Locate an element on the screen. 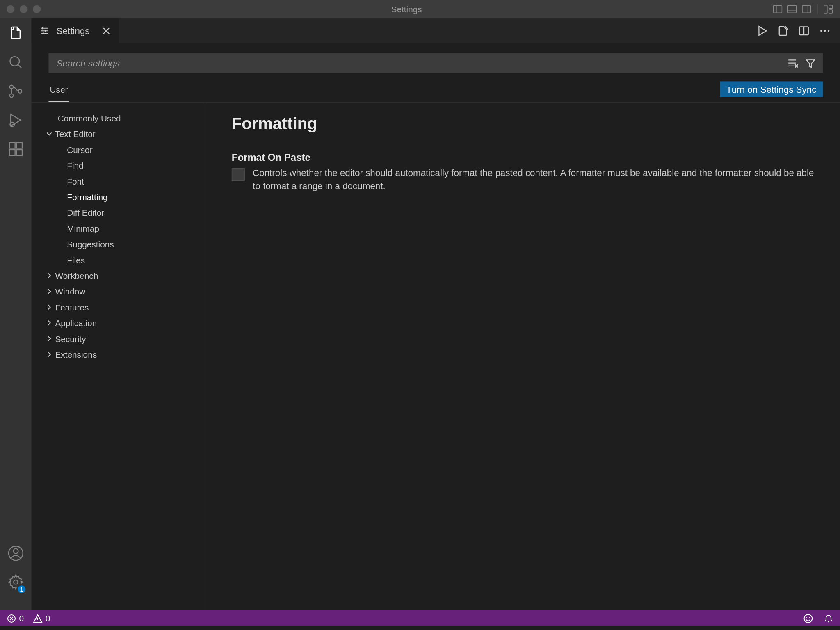 Image resolution: width=840 pixels, height=630 pixels. tree-security: Security is located at coordinates (118, 338).